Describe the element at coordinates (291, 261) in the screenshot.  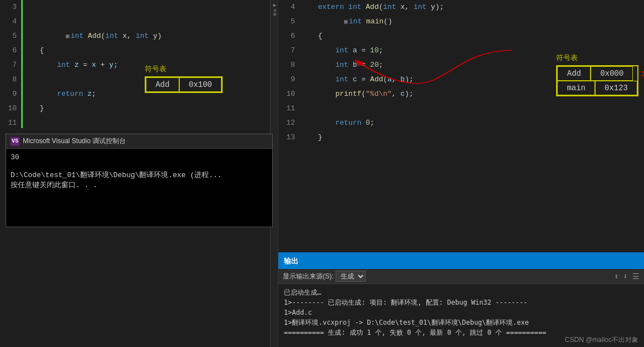
I see `output-title: 输出` at that location.